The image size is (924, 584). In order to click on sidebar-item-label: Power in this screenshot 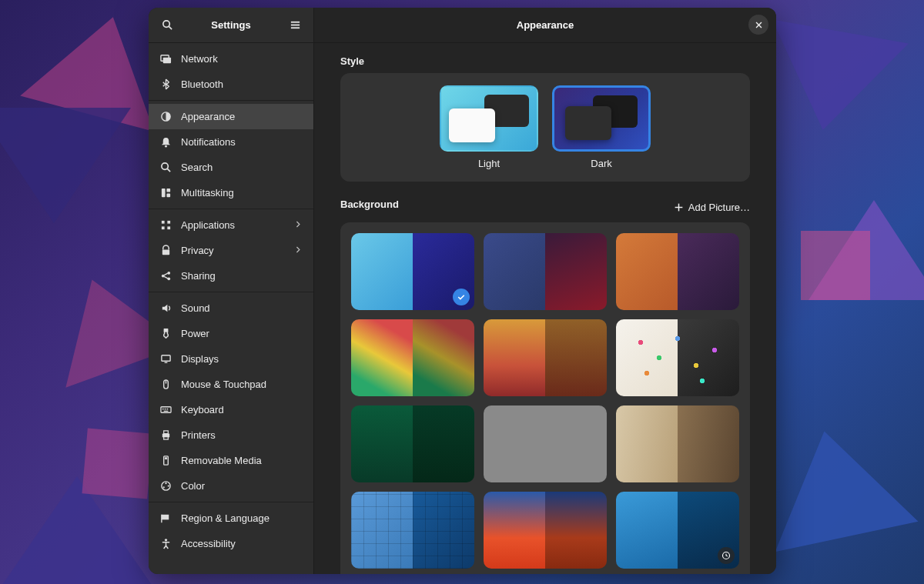, I will do `click(242, 334)`.